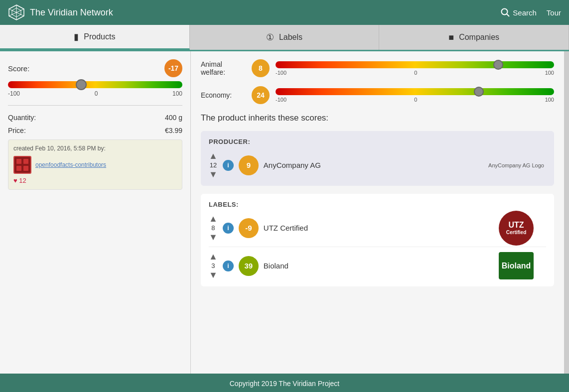  I want to click on economy-row: Economy: 24 -100 0 100, so click(378, 95).